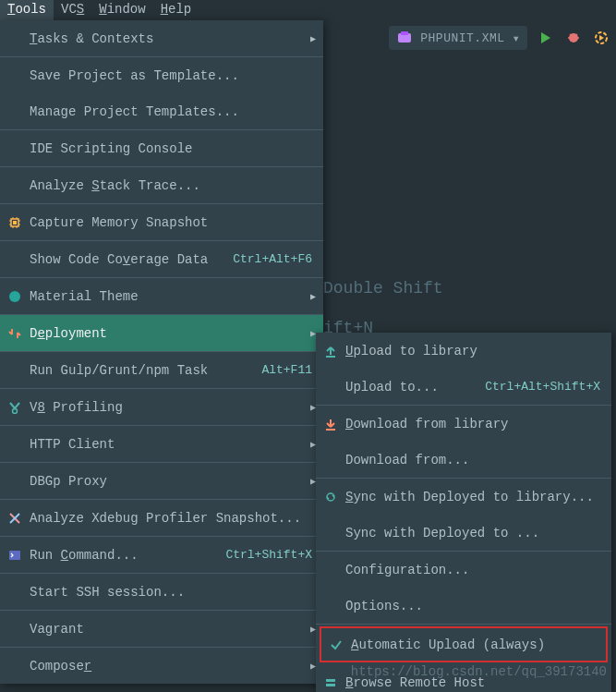 The width and height of the screenshot is (616, 692). What do you see at coordinates (72, 10) in the screenshot?
I see `menu-vcs: VCS` at bounding box center [72, 10].